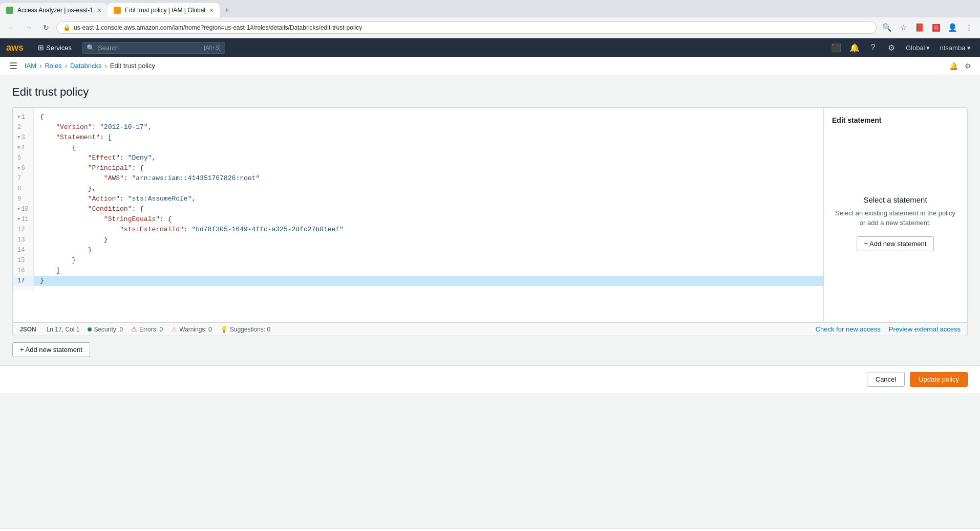  What do you see at coordinates (18, 209) in the screenshot?
I see `fold-10: ▼` at bounding box center [18, 209].